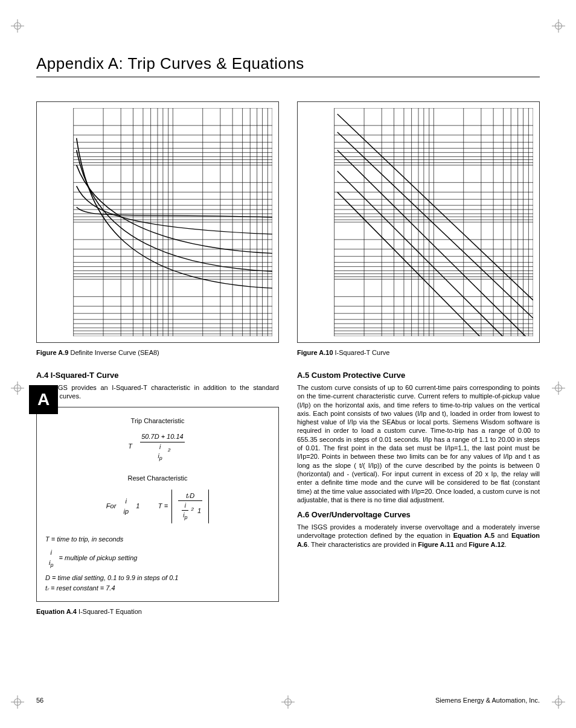 This screenshot has width=576, height=728. What do you see at coordinates (158, 540) in the screenshot?
I see `def-T: T = time to trip, in seconds` at bounding box center [158, 540].